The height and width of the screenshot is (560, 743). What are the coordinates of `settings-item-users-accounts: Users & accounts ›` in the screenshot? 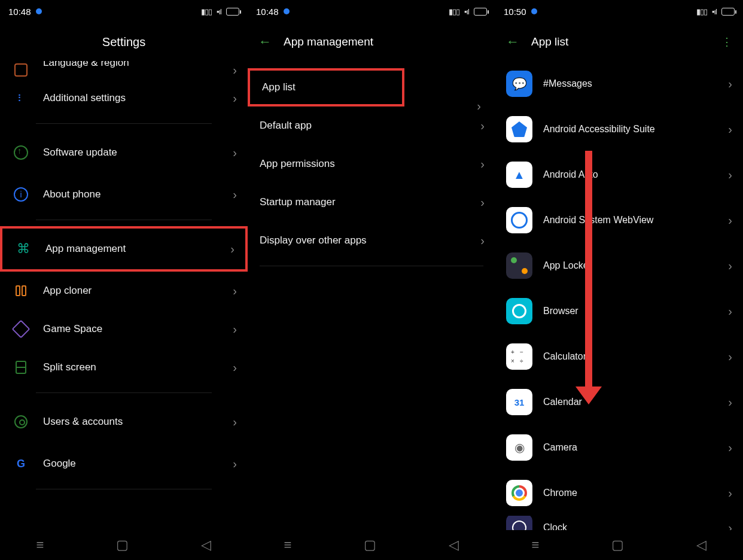 It's located at (124, 422).